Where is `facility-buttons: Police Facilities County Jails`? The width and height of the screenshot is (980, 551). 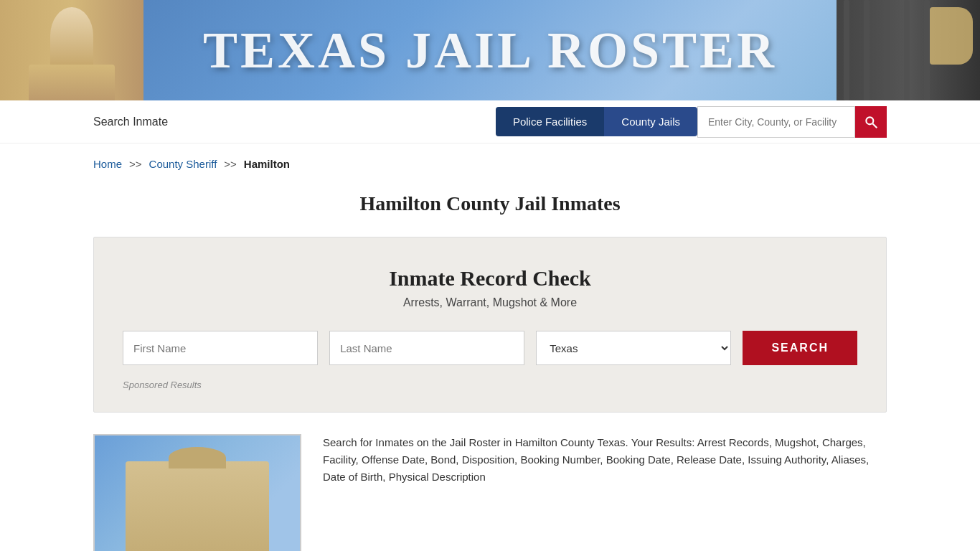 facility-buttons: Police Facilities County Jails is located at coordinates (597, 122).